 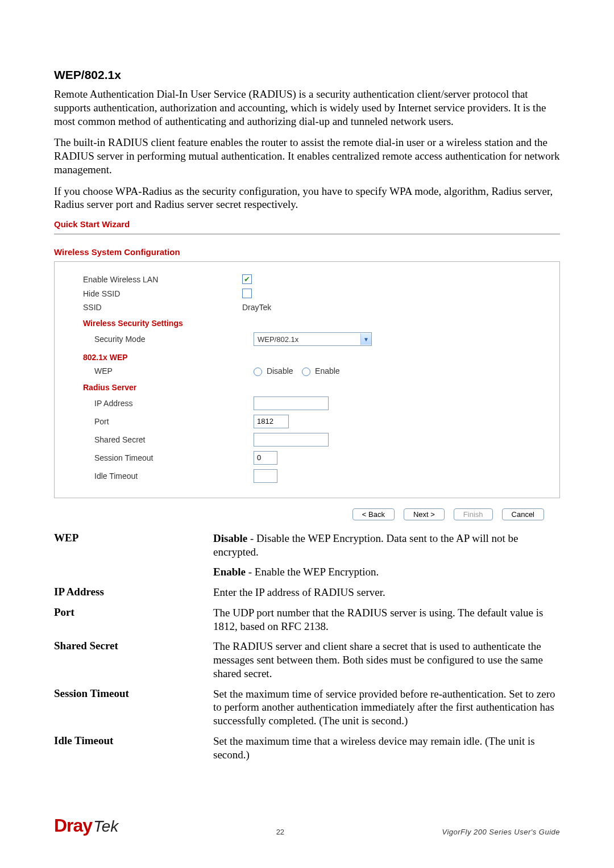 I want to click on finish-button: Finish, so click(x=473, y=515).